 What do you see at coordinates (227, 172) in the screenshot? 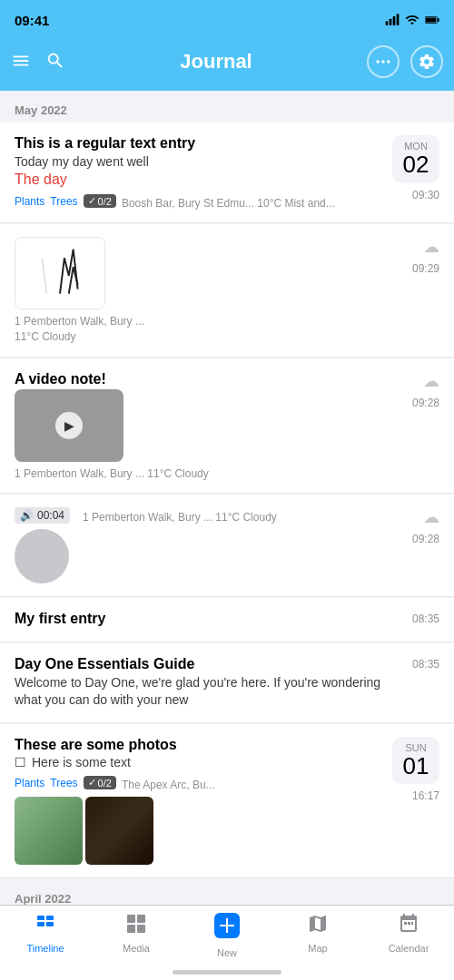
I see `entry-regular-text: This is a regular text entry Today my da…` at bounding box center [227, 172].